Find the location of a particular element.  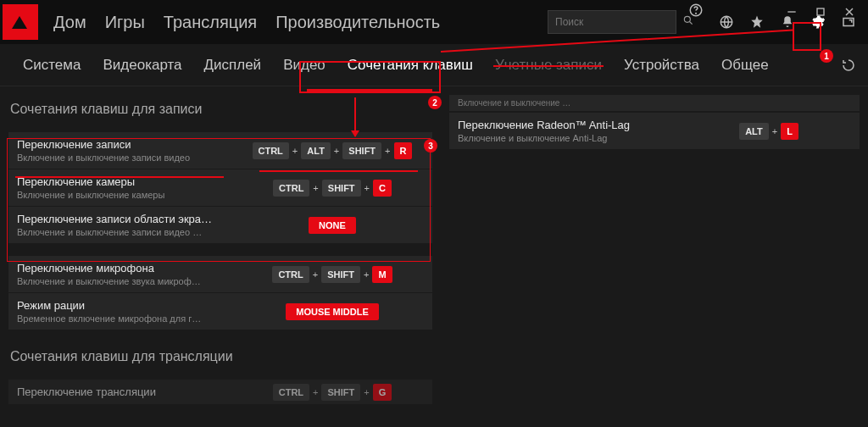

help-icon is located at coordinates (696, 10).